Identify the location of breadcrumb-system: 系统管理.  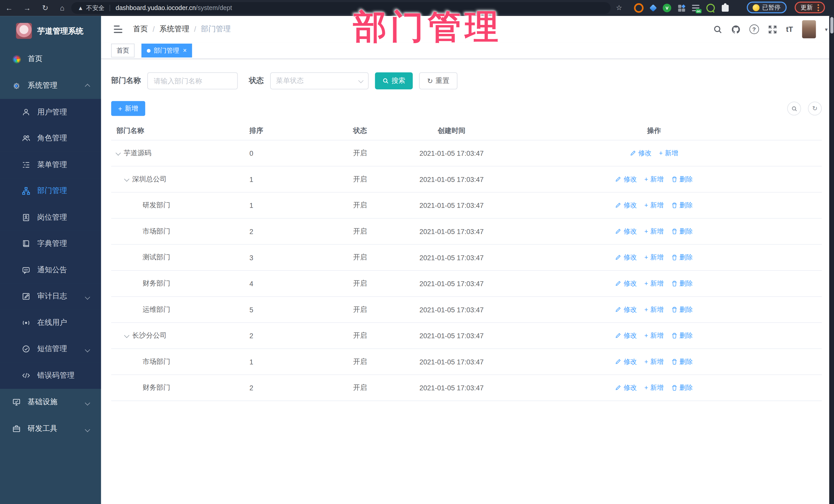
(175, 29).